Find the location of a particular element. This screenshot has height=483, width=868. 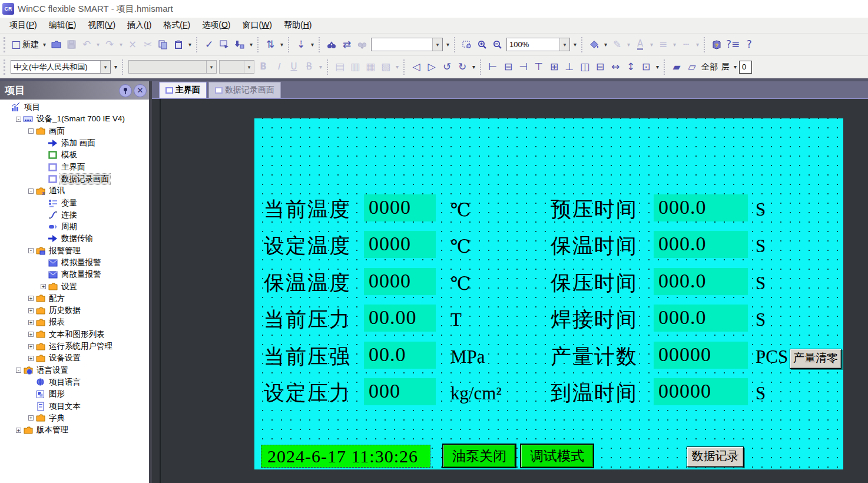

tree-item-24: 图形 is located at coordinates (74, 394).